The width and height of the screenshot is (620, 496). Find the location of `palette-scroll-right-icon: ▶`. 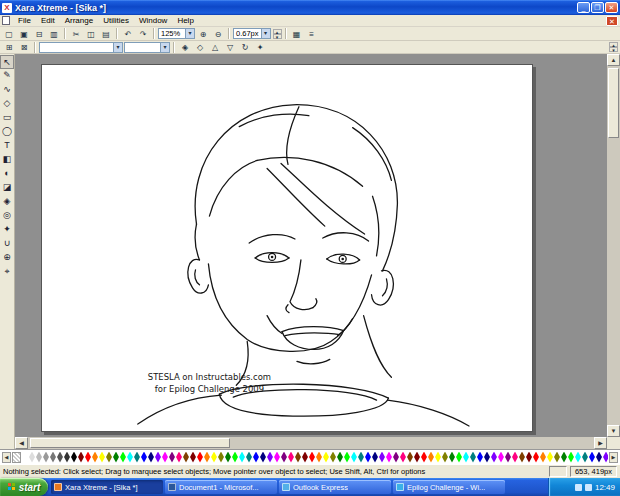

palette-scroll-right-icon: ▶ is located at coordinates (614, 458).